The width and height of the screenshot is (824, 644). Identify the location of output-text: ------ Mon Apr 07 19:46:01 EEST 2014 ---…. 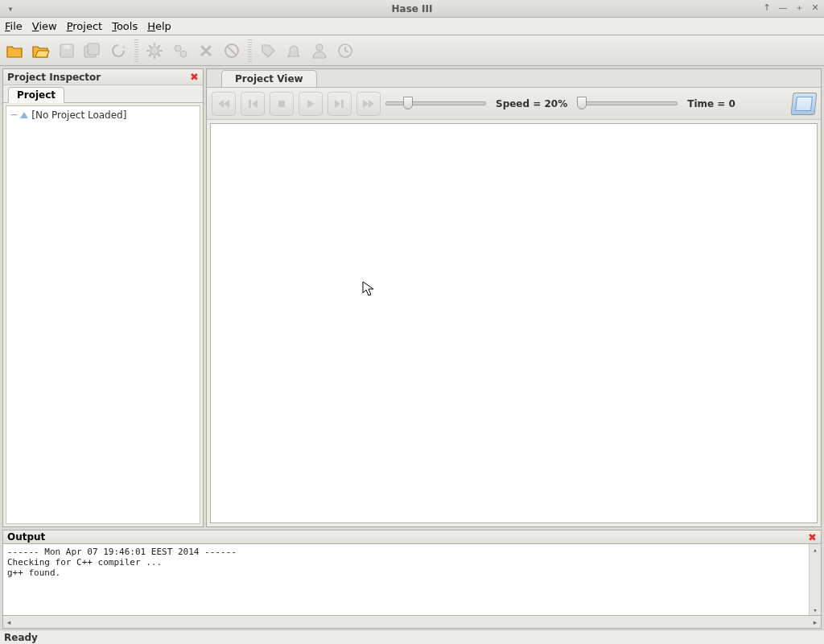
(412, 580).